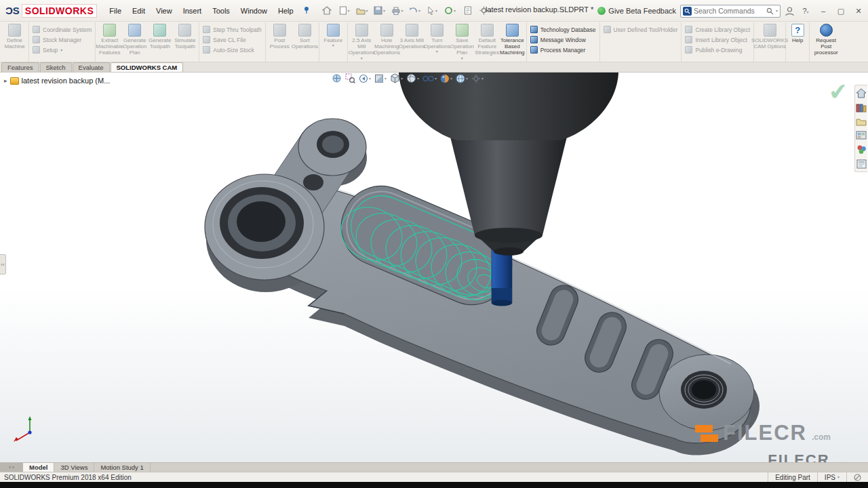 This screenshot has width=868, height=488. Describe the element at coordinates (362, 41) in the screenshot. I see `mill-25axis-operations-button: 2.5 Axis Mill Operations ▾` at that location.